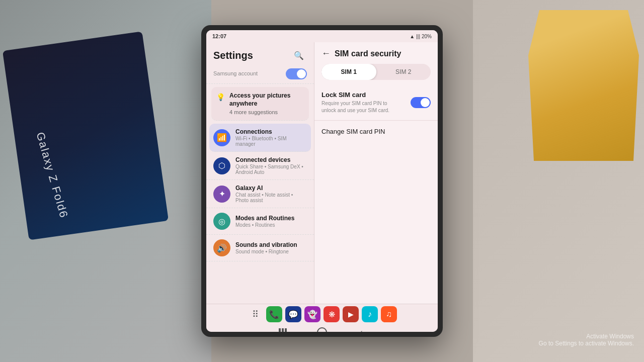 Image resolution: width=644 pixels, height=362 pixels. I want to click on galaxy-ai-icon: ✦, so click(222, 194).